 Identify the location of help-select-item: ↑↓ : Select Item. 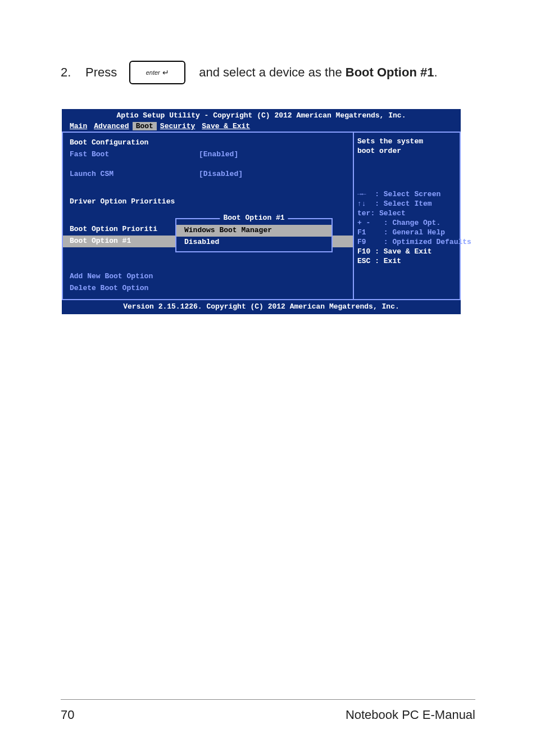
(407, 205).